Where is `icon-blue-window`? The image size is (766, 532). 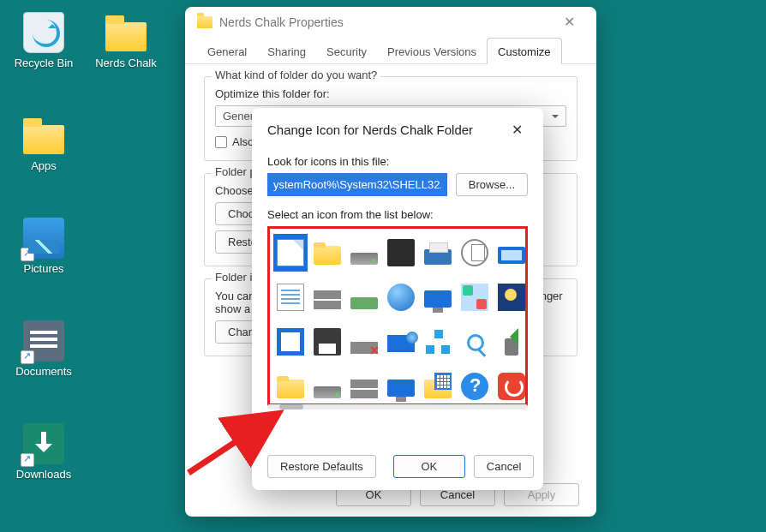 icon-blue-window is located at coordinates (290, 342).